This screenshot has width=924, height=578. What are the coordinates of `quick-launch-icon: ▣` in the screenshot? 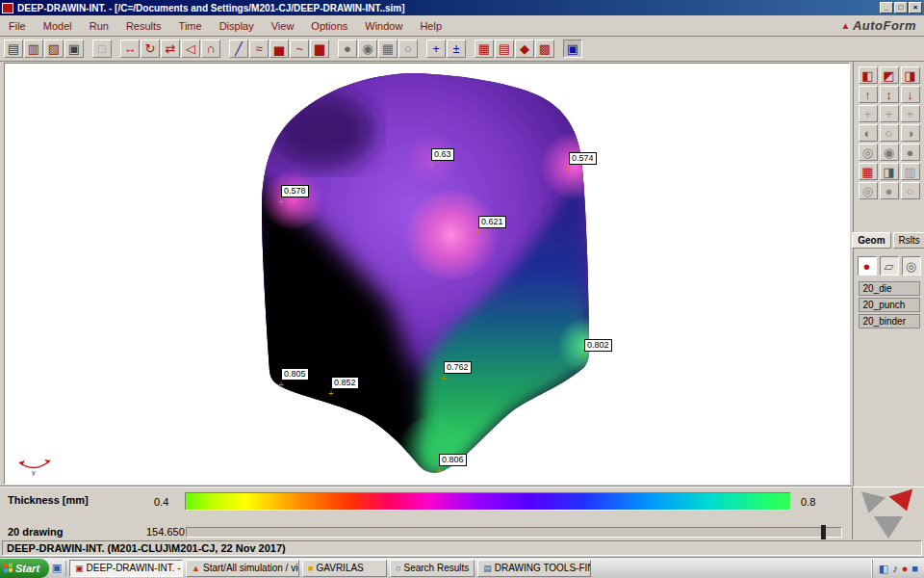 It's located at (59, 568).